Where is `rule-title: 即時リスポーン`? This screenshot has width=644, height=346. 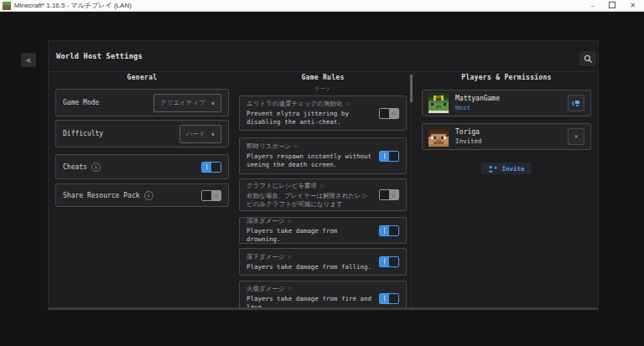
rule-title: 即時リスポーン is located at coordinates (268, 147).